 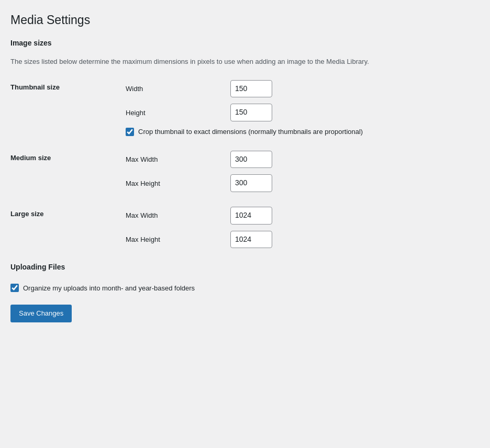 What do you see at coordinates (178, 159) in the screenshot?
I see `medium-max-width-label: Max Width` at bounding box center [178, 159].